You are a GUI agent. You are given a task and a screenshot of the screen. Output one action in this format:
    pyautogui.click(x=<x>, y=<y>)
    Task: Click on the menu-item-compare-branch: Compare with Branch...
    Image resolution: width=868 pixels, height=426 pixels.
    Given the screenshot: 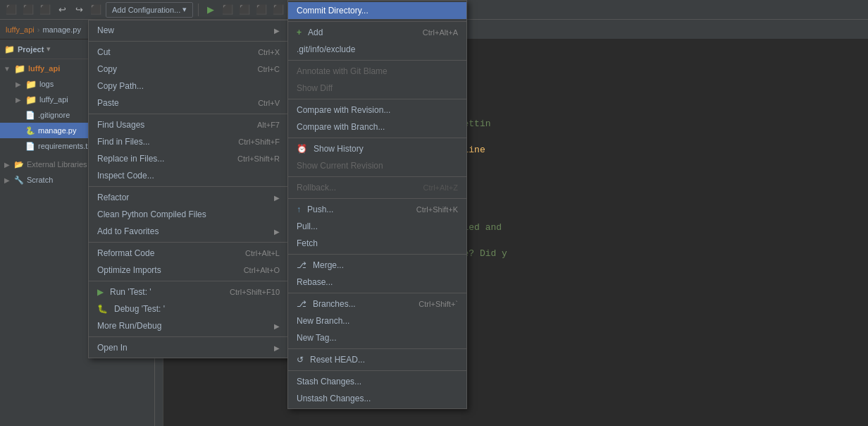 What is the action you would take?
    pyautogui.click(x=378, y=127)
    